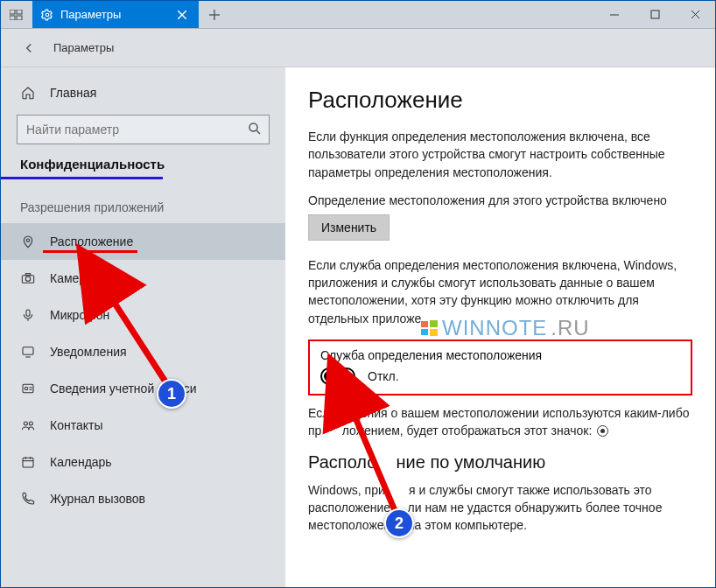 The image size is (716, 588). Describe the element at coordinates (144, 352) in the screenshot. I see `sidebar-item-notifications: Уведомления` at that location.